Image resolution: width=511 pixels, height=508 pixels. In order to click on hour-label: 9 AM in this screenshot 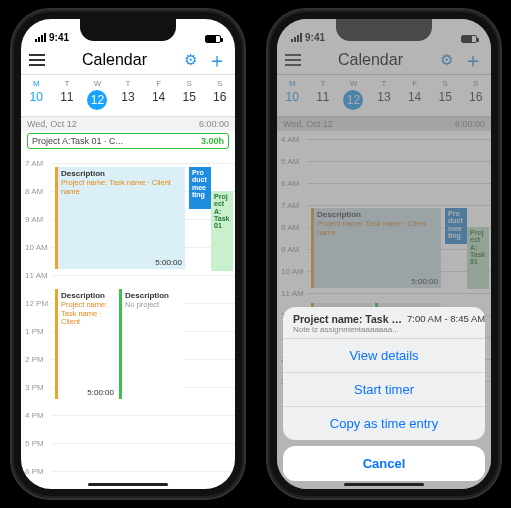, I will do `click(34, 220)`.